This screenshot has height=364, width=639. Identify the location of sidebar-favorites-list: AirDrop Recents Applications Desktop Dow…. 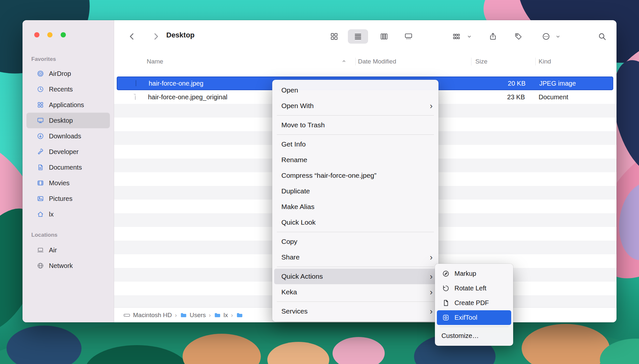
(68, 144).